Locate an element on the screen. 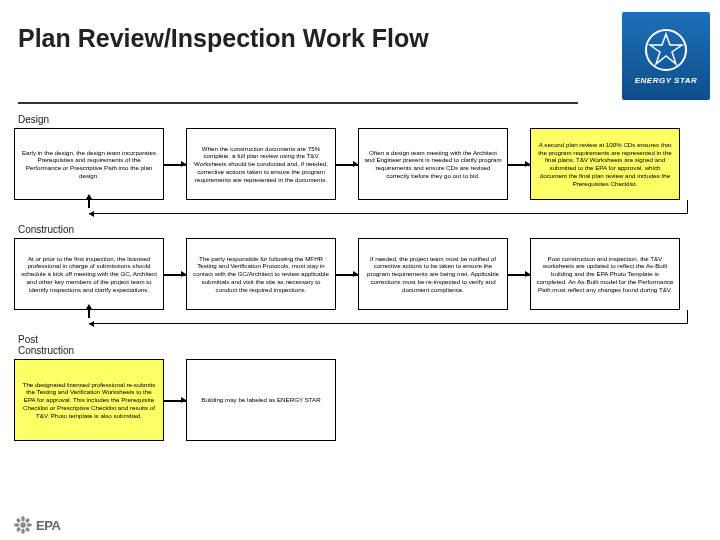 The image size is (720, 540). post-box-1: The designated licensed professional re-… is located at coordinates (89, 400).